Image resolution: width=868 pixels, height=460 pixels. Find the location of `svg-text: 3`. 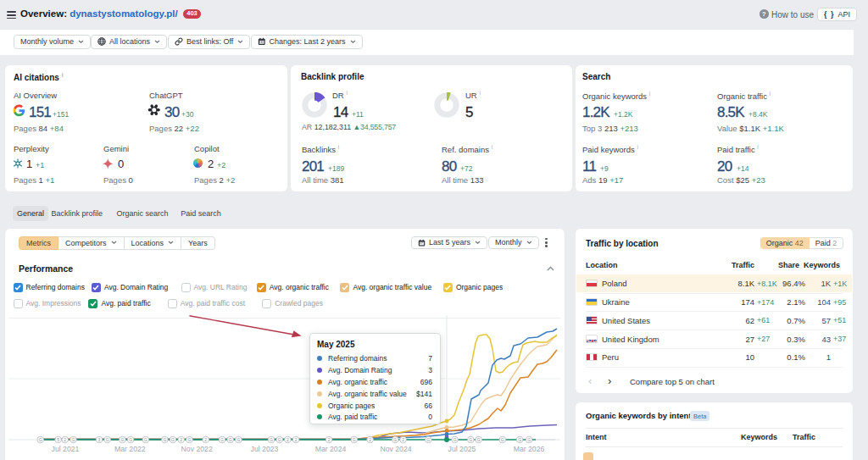

svg-text: 3 is located at coordinates (100, 440).